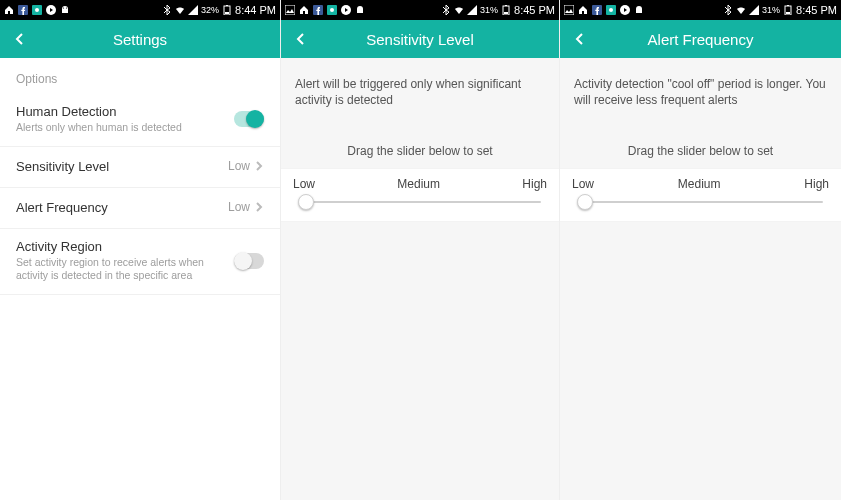 The width and height of the screenshot is (841, 500). What do you see at coordinates (140, 168) in the screenshot?
I see `item-sensitivity-level: Sensitivity Level Low` at bounding box center [140, 168].